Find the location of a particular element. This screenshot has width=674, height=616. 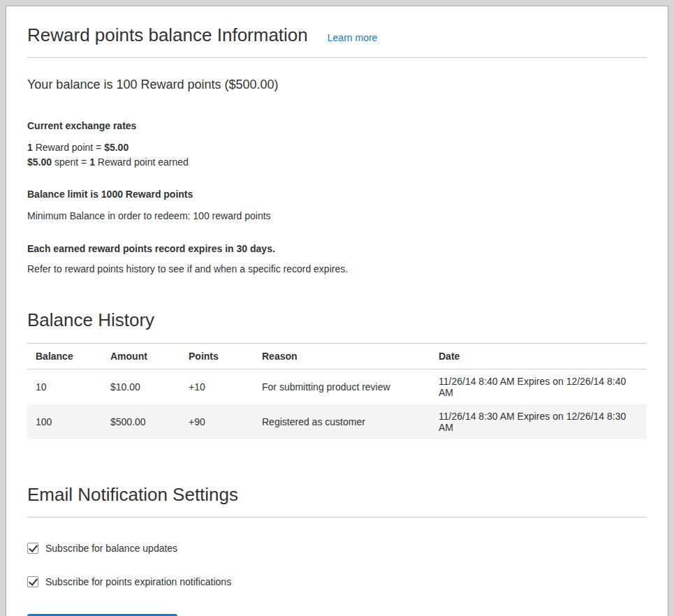

cell-date: 11/26/14 8:40 AM Expires on 12/26/14 8:4… is located at coordinates (539, 387).